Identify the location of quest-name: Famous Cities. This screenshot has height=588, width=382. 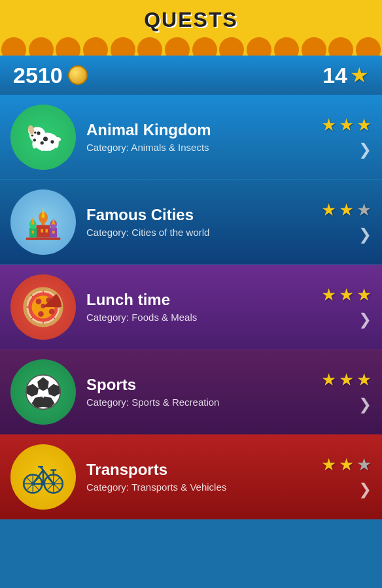
(204, 215).